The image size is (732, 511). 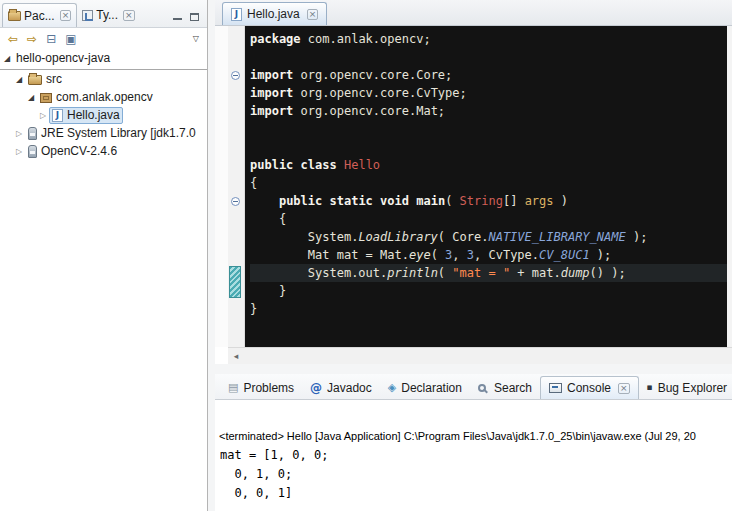 What do you see at coordinates (178, 17) in the screenshot?
I see `minimize-icon` at bounding box center [178, 17].